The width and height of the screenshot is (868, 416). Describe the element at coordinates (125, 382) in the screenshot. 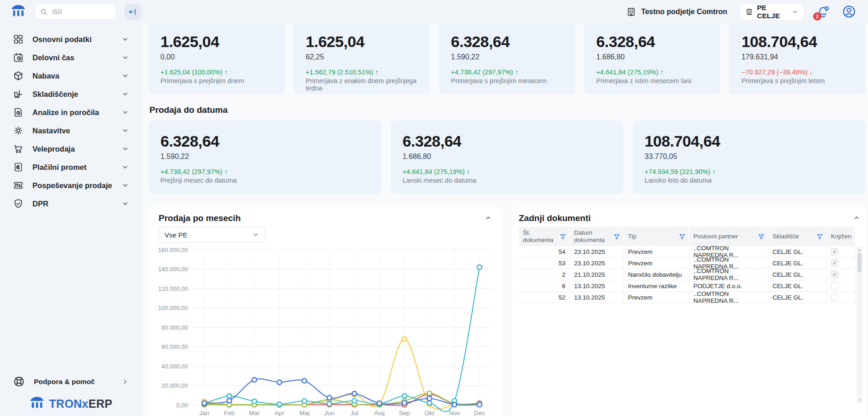

I see `chevron-right-icon` at that location.